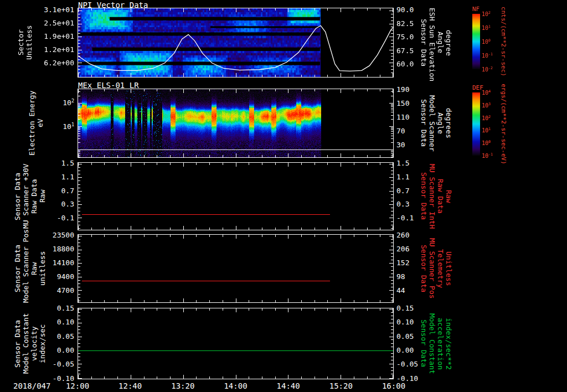 This screenshot has width=567, height=392. Describe the element at coordinates (491, 14) in the screenshot. I see `colorbar-tick-label: 102` at that location.